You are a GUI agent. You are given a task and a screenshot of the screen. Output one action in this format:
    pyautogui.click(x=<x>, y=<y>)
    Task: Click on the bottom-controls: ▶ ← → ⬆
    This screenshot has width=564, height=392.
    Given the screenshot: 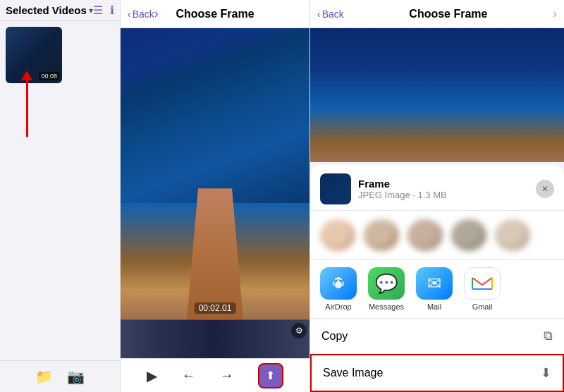 What is the action you would take?
    pyautogui.click(x=215, y=375)
    